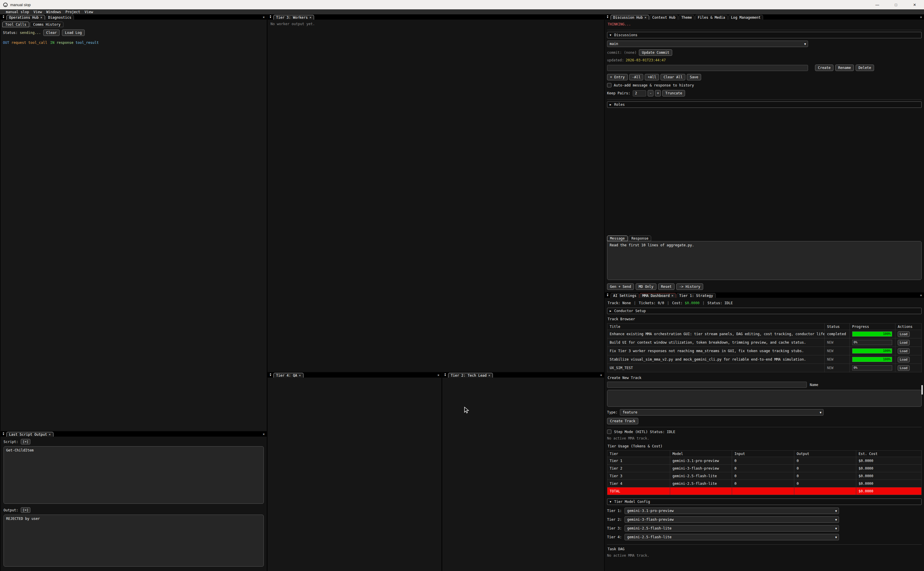  Describe the element at coordinates (707, 385) in the screenshot. I see `track-name-input` at that location.